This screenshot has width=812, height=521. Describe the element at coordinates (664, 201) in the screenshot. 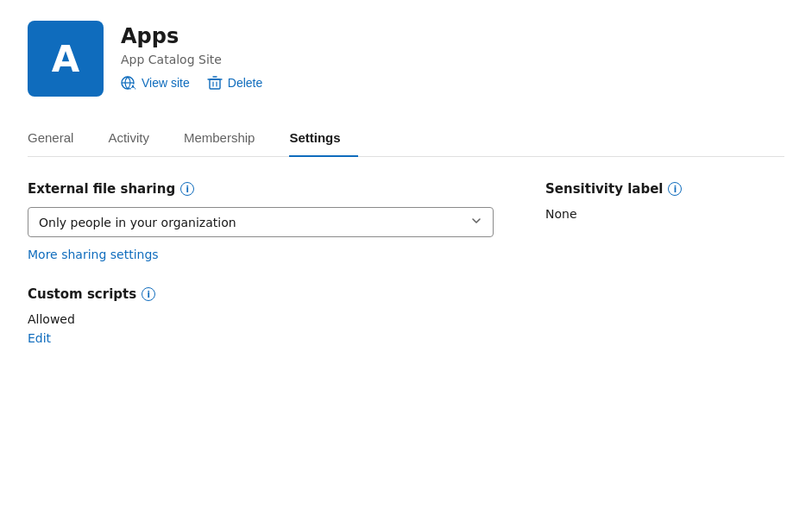

I see `sensitivity-label-section: Sensitivity label i None` at that location.